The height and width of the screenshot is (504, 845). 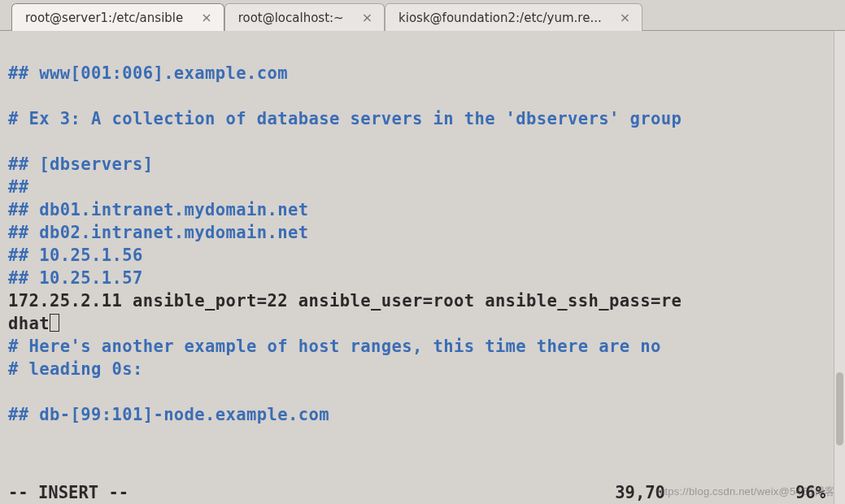 What do you see at coordinates (345, 119) in the screenshot?
I see `editor-line: # Ex 3: A collection of database servers…` at bounding box center [345, 119].